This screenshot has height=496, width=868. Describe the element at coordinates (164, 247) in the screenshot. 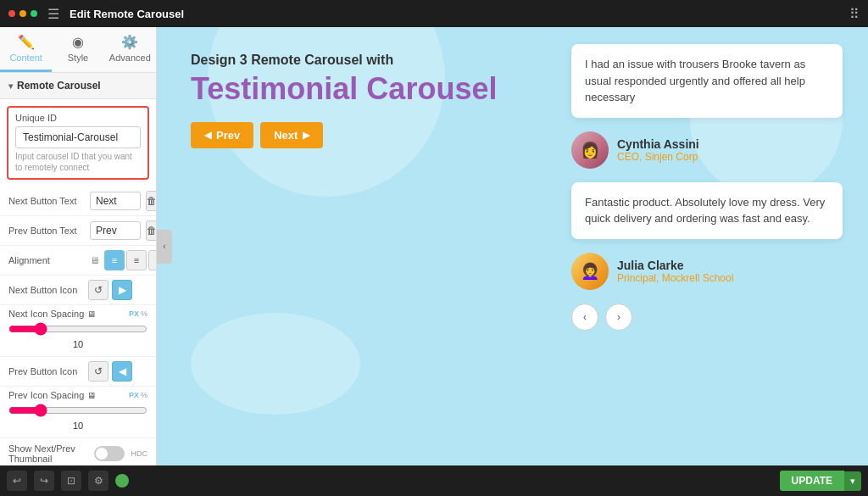

I see `collapse-arrow: ‹` at that location.